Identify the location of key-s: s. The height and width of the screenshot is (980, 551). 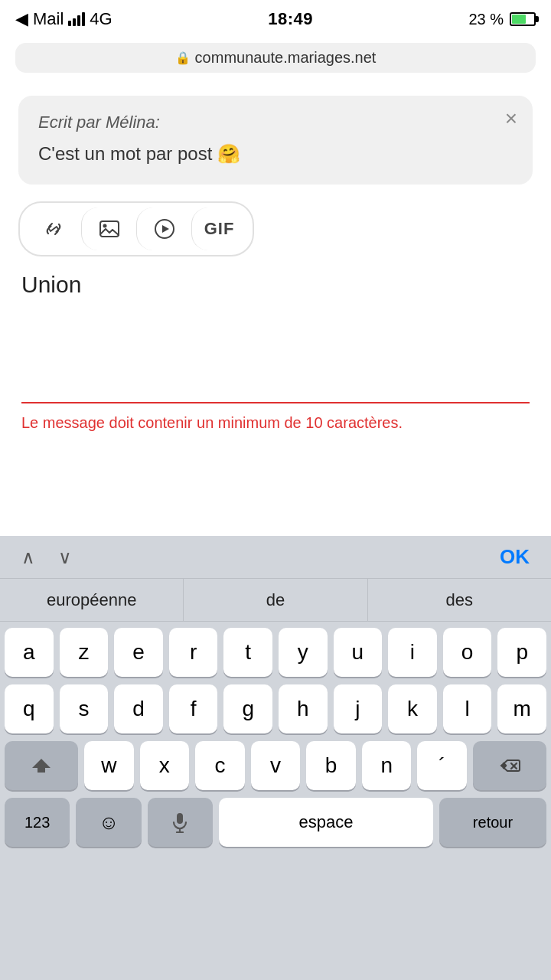
(84, 709).